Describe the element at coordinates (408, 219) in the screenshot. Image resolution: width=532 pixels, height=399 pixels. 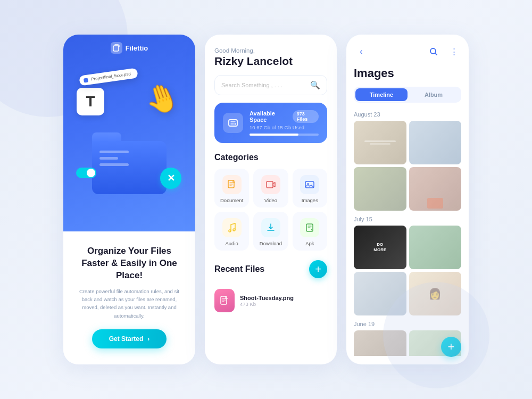
I see `date-july15: July 15` at that location.